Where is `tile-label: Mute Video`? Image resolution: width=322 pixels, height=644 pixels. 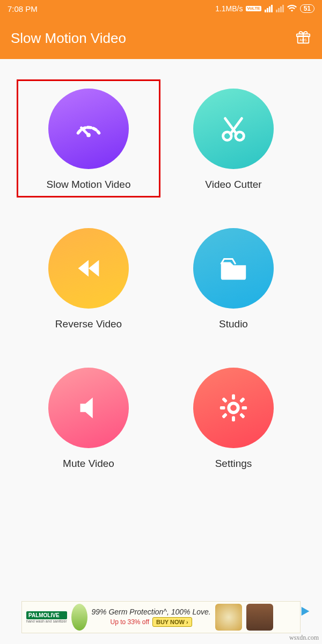 tile-label: Mute Video is located at coordinates (89, 464).